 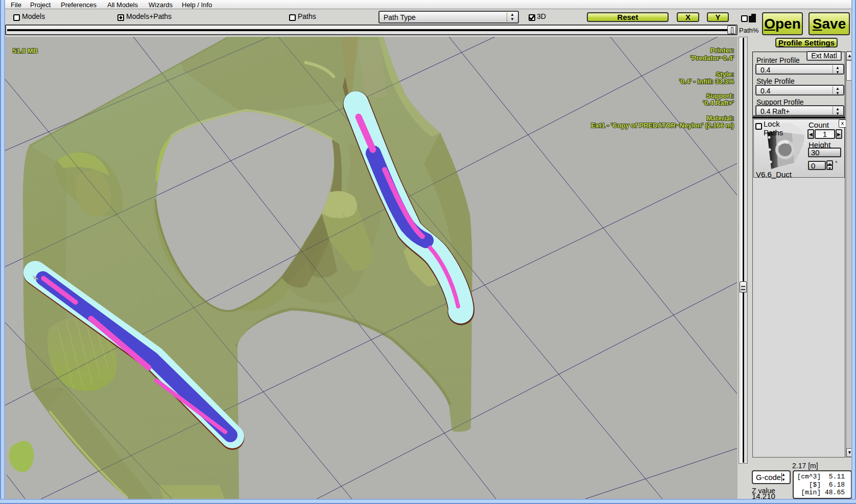 What do you see at coordinates (722, 50) in the screenshot?
I see `svg-text: Printer:` at bounding box center [722, 50].